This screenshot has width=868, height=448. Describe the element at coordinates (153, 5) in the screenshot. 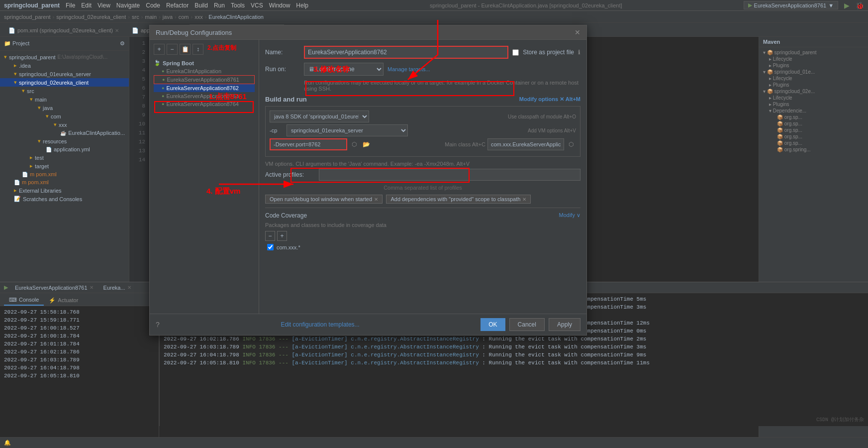

I see `menu-code: Code` at that location.